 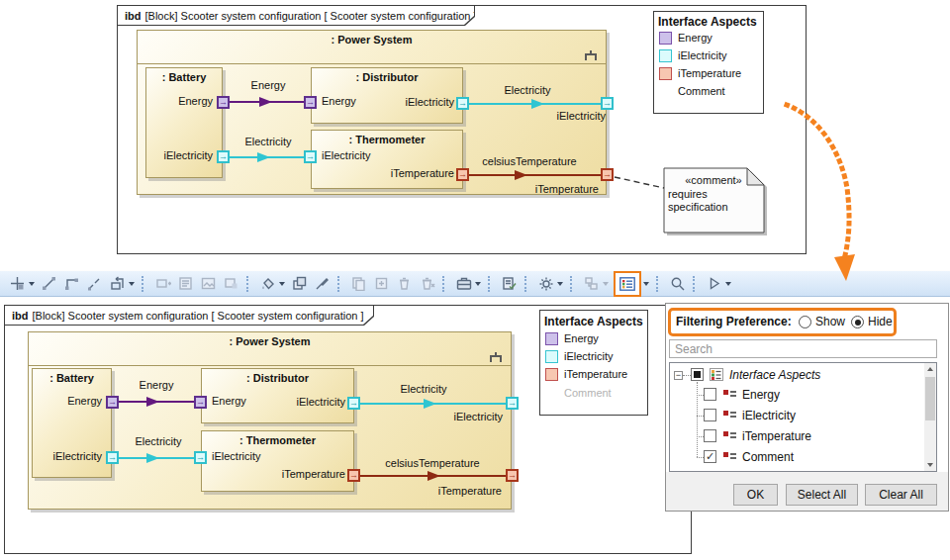 What do you see at coordinates (901, 495) in the screenshot?
I see `clear-all-button: Clear All` at bounding box center [901, 495].